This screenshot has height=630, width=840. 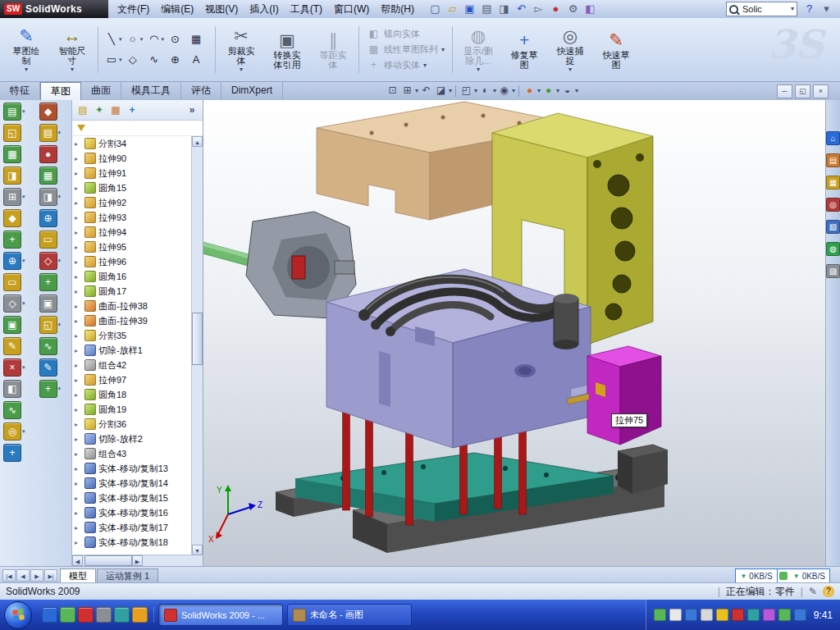 What do you see at coordinates (307, 10) in the screenshot?
I see `menu-item: 工具(T)` at bounding box center [307, 10].